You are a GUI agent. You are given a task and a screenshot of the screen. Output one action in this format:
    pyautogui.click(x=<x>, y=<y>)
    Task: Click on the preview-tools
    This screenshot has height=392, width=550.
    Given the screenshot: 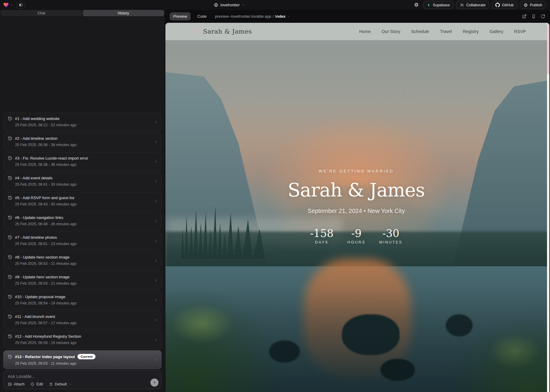 What is the action you would take?
    pyautogui.click(x=534, y=16)
    